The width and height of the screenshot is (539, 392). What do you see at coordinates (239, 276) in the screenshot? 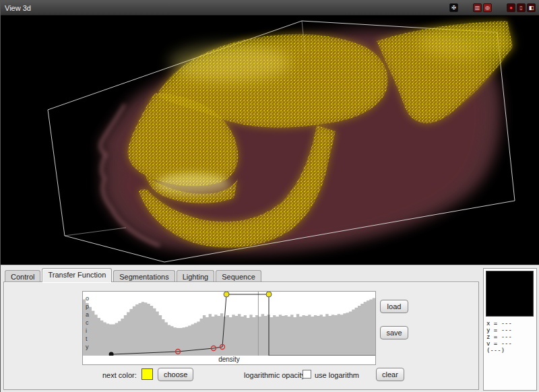
I see `tab-sequence: Sequence` at bounding box center [239, 276].